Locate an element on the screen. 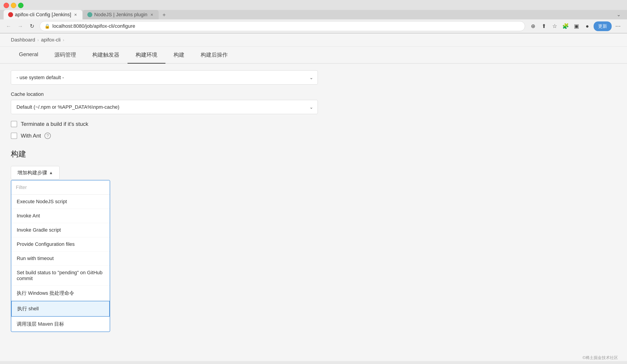  cache-location-select-wrapper: Default (~/.npm or %APP_DATA%\npm-cache)… is located at coordinates (164, 107).